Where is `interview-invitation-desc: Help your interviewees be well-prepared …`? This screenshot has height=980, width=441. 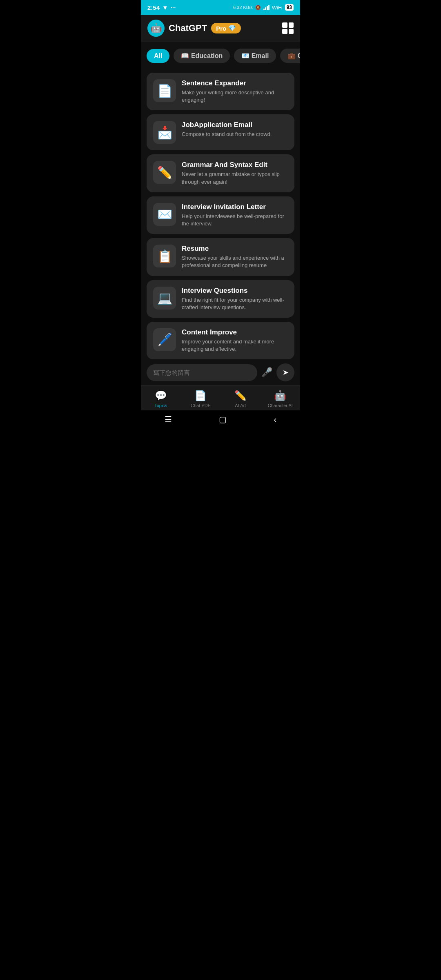 interview-invitation-desc: Help your interviewees be well-prepared … is located at coordinates (235, 220).